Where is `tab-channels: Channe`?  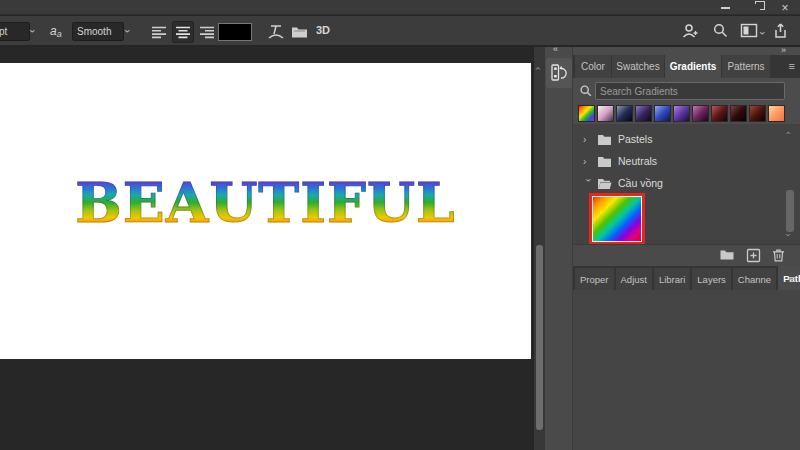
tab-channels: Channe is located at coordinates (754, 279).